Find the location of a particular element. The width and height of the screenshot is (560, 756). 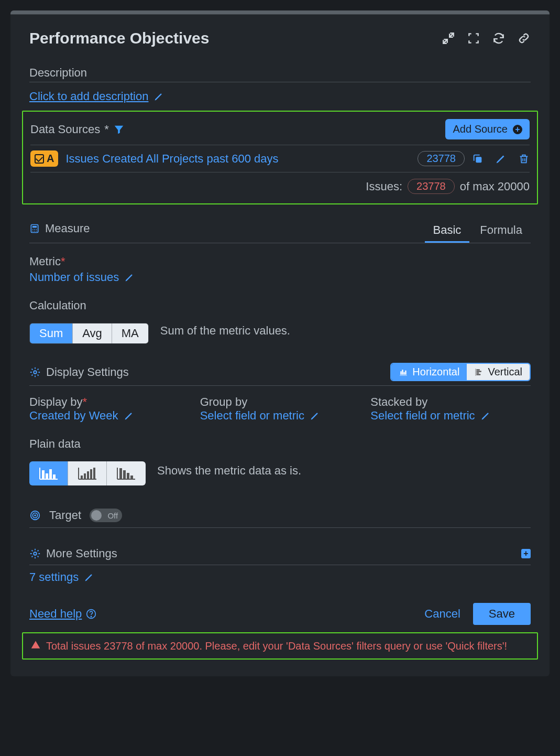

plain-data-description: Shows the metric data as is. is located at coordinates (229, 471).